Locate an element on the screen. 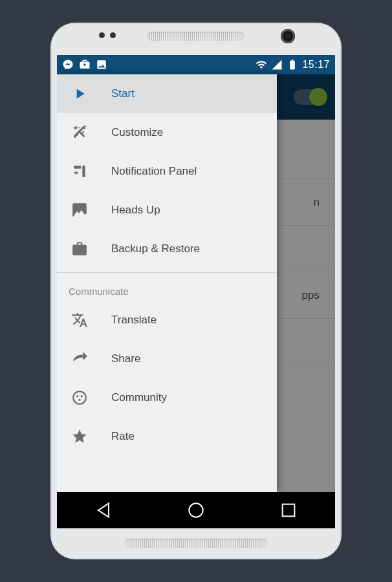 Image resolution: width=392 pixels, height=582 pixels. status-bar: 15:17 is located at coordinates (196, 65).